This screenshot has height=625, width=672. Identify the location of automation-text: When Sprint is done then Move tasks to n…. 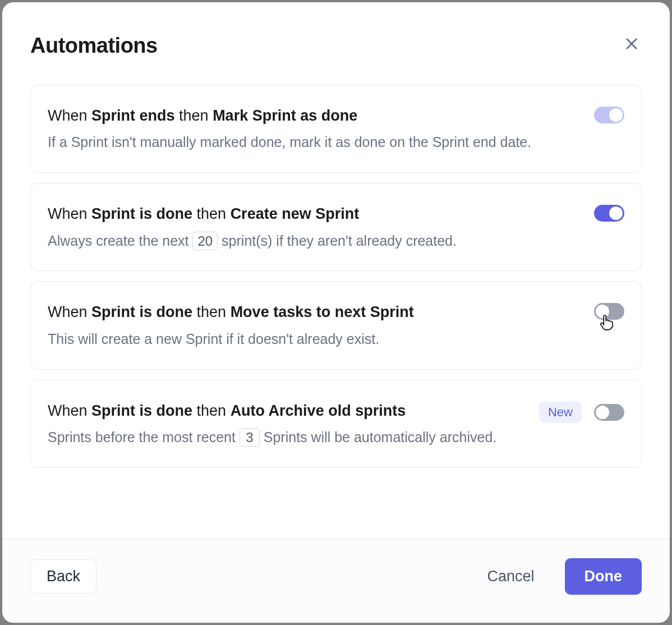
(314, 325).